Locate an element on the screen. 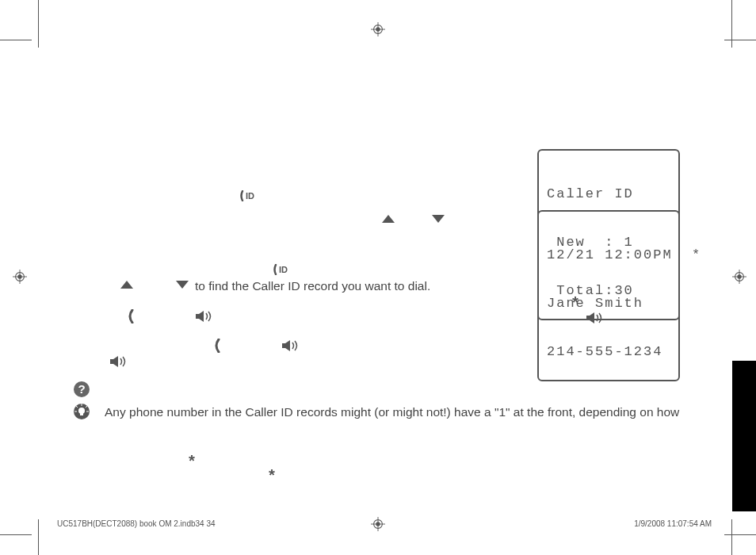 The height and width of the screenshot is (555, 756). section-tab is located at coordinates (744, 436).